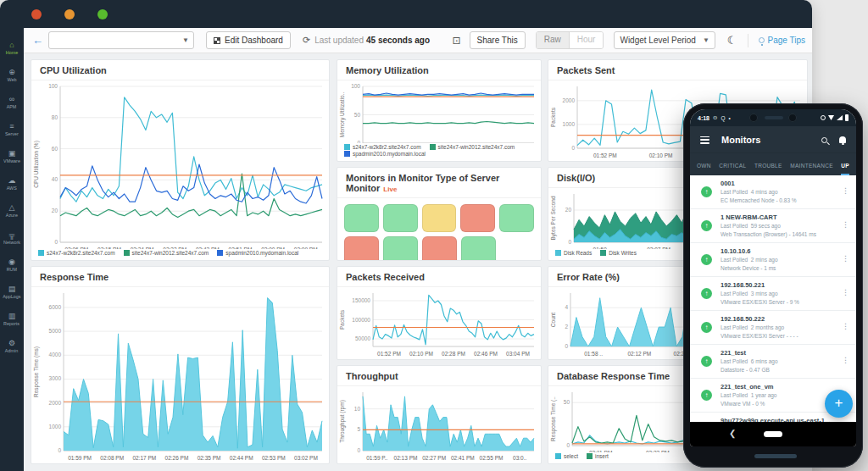 The width and height of the screenshot is (868, 471). Describe the element at coordinates (439, 110) in the screenshot. I see `memory-utilization-card: Memory Utilization 050100Memory Utilizat…` at that location.